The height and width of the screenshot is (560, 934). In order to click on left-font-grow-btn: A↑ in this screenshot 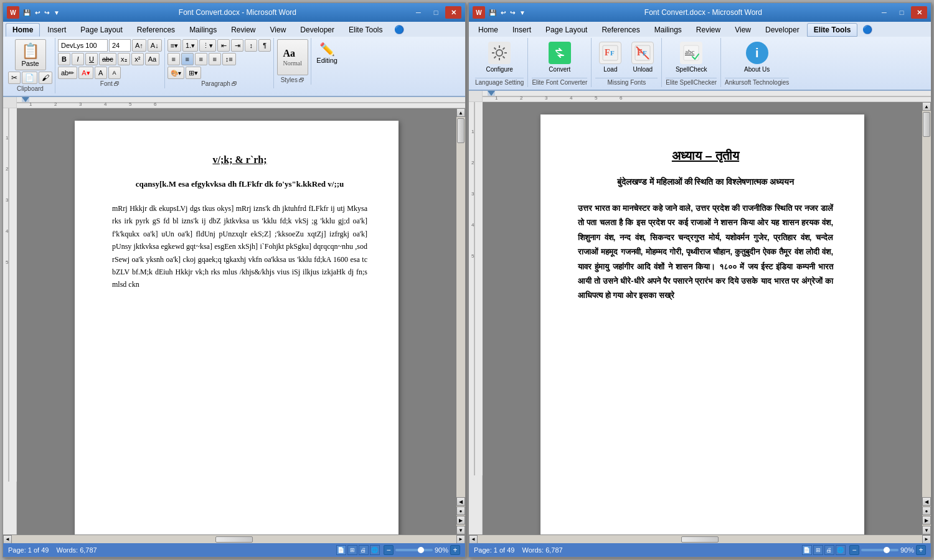, I will do `click(139, 45)`.